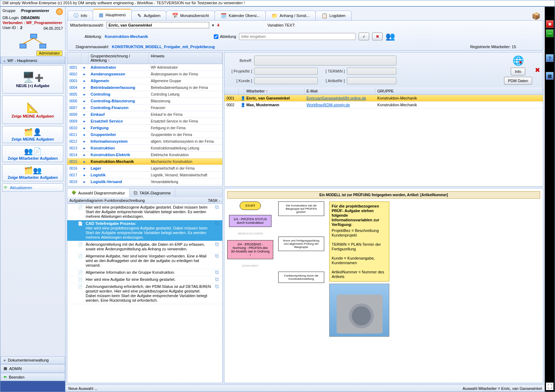  What do you see at coordinates (5, 360) in the screenshot?
I see `chevron-icon: »` at bounding box center [5, 360].